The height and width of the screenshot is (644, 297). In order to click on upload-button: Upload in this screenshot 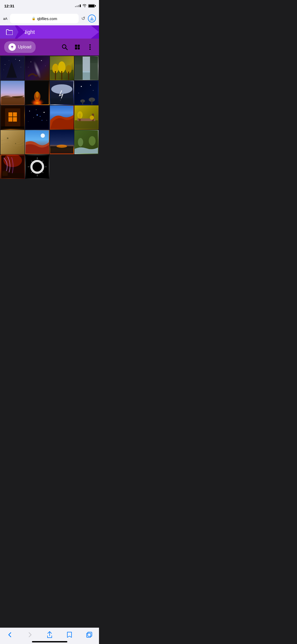, I will do `click(20, 47)`.